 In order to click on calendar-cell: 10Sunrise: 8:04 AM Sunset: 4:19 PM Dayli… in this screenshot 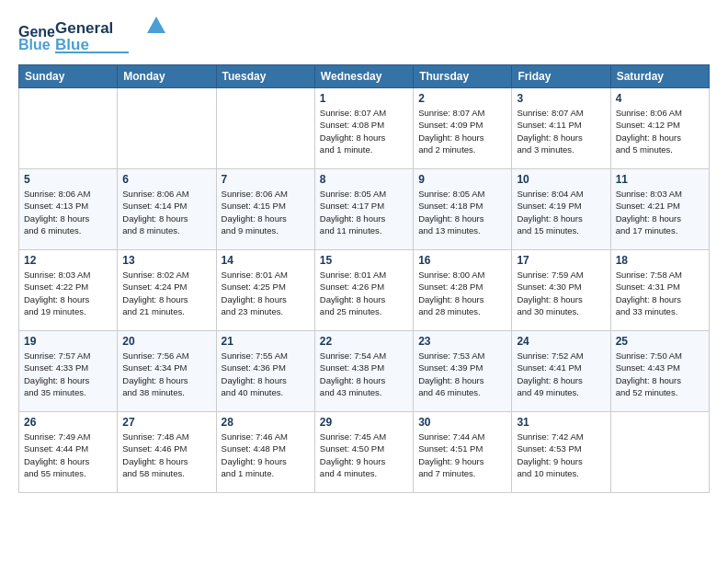, I will do `click(561, 210)`.